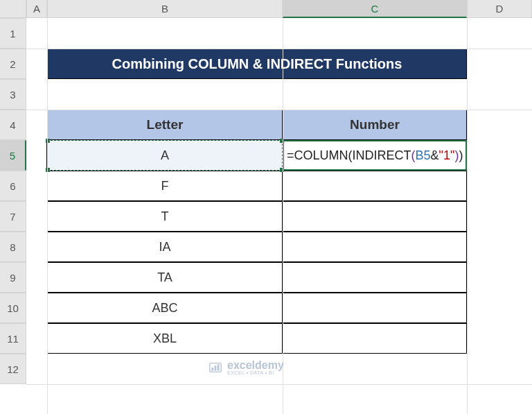 Image resolution: width=532 pixels, height=414 pixels. What do you see at coordinates (13, 125) in the screenshot?
I see `row-header-4: 4` at bounding box center [13, 125].